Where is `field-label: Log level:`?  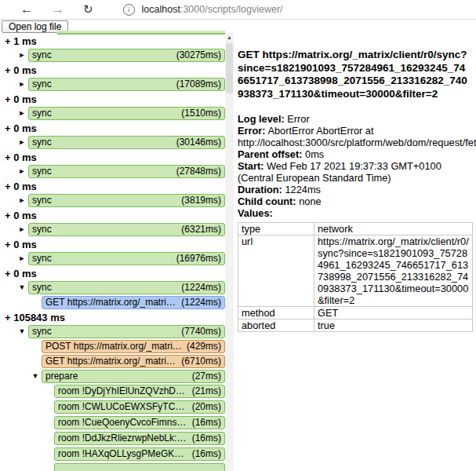
field-label: Log level: is located at coordinates (261, 119).